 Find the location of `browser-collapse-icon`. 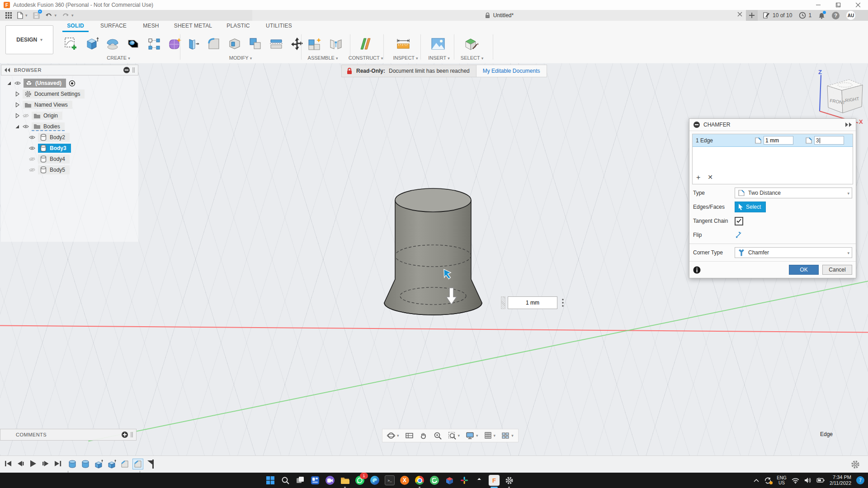

browser-collapse-icon is located at coordinates (127, 70).